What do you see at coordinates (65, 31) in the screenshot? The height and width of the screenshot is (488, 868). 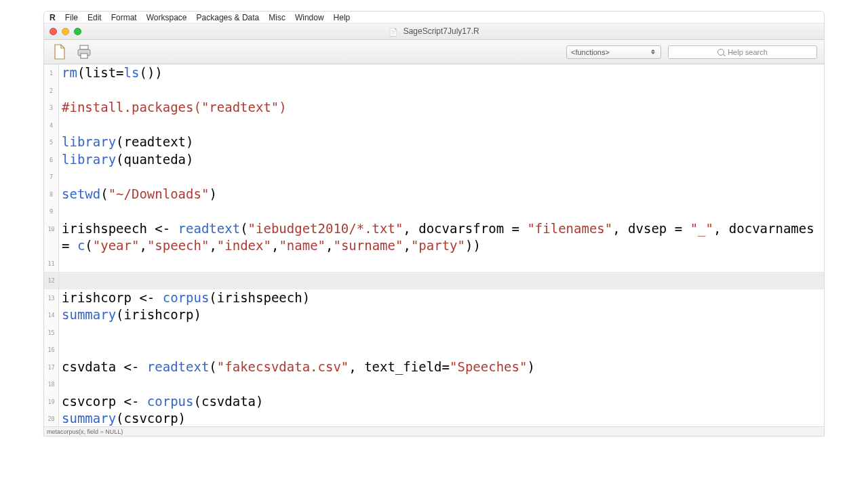 I see `minimize-icon` at bounding box center [65, 31].